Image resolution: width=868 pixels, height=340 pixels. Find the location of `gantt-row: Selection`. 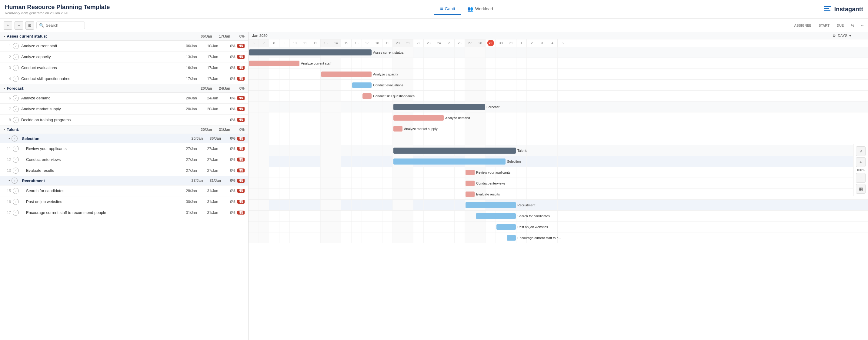

gantt-row: Selection is located at coordinates (558, 162).